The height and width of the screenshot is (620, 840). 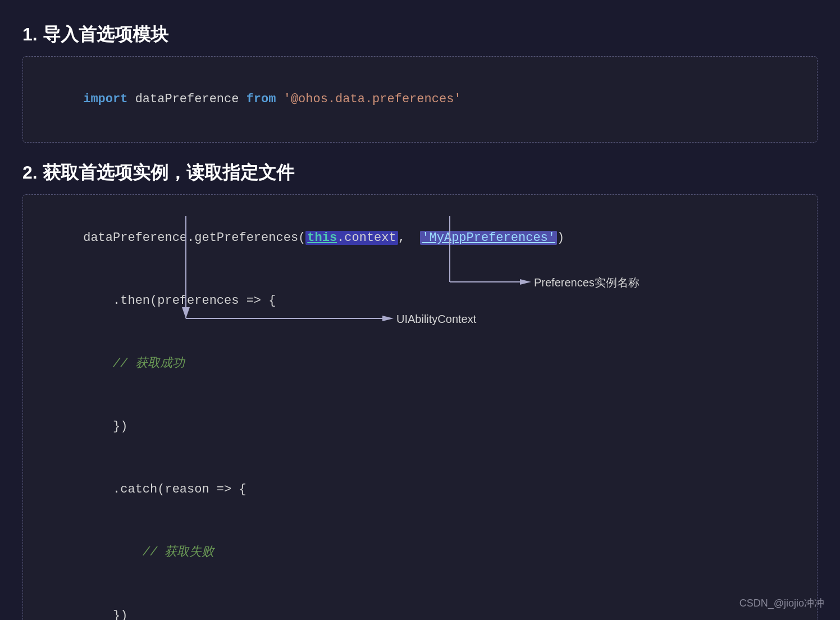 What do you see at coordinates (420, 173) in the screenshot?
I see `section-2-title: 2. 获取首选项实例，读取指定文件` at bounding box center [420, 173].